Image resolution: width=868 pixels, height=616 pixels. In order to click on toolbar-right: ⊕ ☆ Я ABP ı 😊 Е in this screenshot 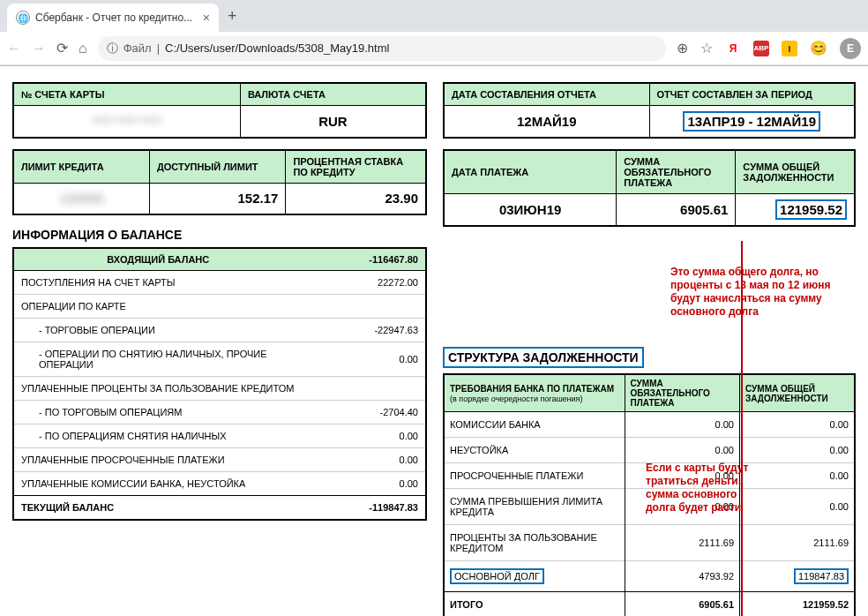, I will do `click(769, 49)`.